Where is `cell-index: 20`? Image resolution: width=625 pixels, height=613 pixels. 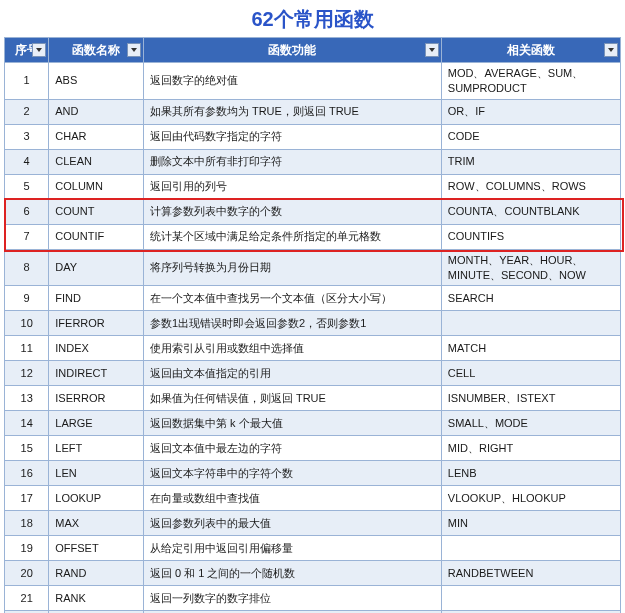
cell-index: 20 is located at coordinates (27, 574).